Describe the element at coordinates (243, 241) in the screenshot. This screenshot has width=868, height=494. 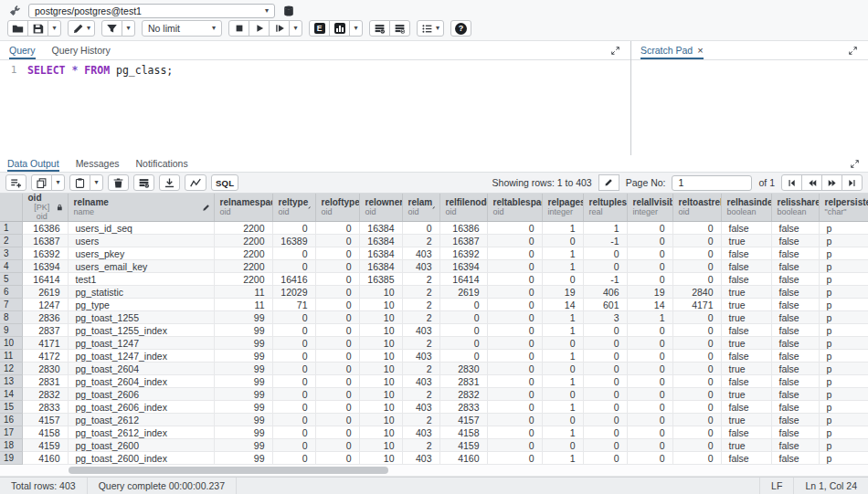
I see `cell-relnamespace: 2200` at that location.